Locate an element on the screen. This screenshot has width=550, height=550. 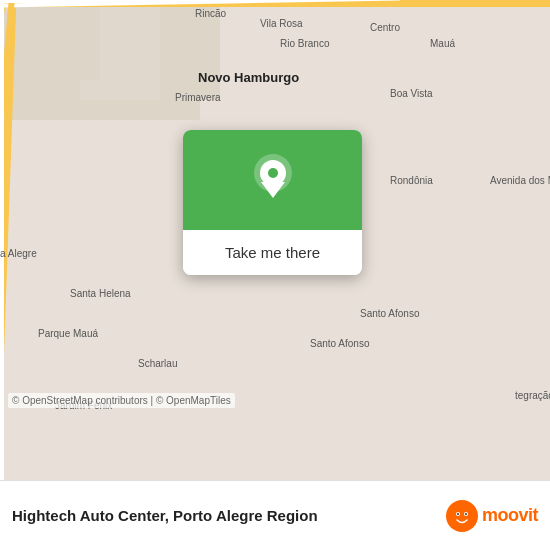
map-label-santa-helena: Santa Helena is located at coordinates (100, 294).